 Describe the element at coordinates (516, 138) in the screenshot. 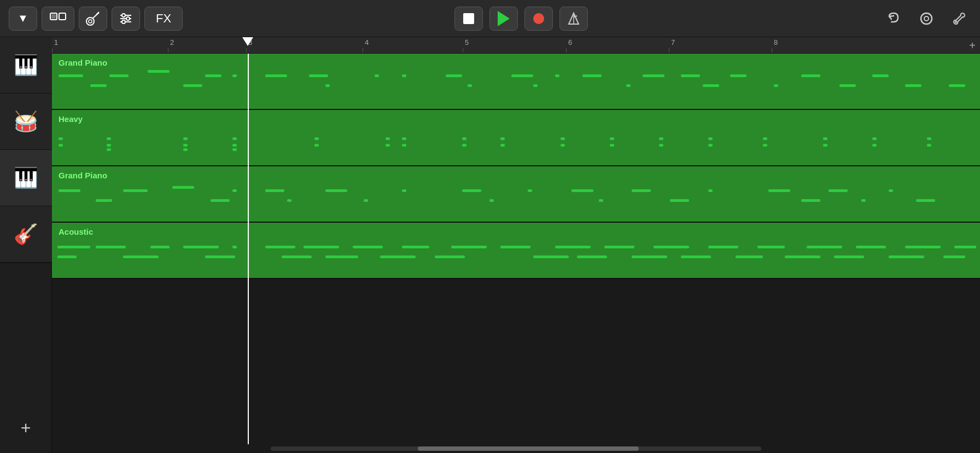

I see `track-heavy: Heavy` at that location.